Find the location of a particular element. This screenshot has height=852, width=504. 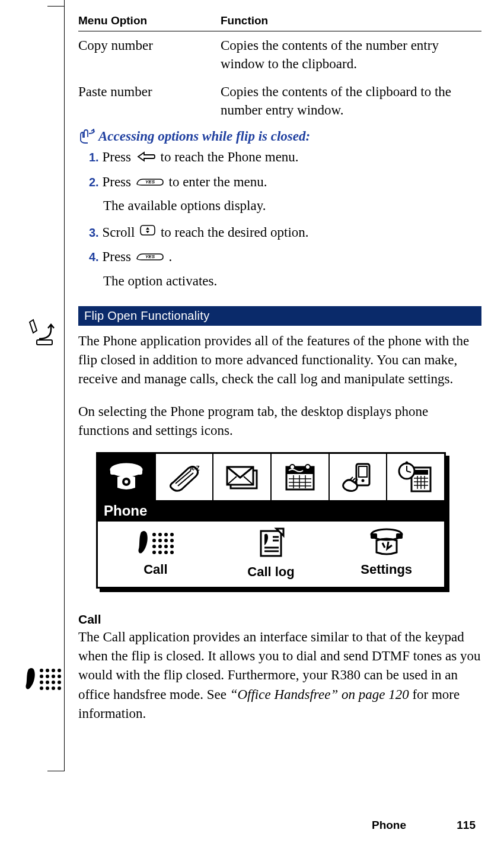

fn-call: Call is located at coordinates (155, 552).